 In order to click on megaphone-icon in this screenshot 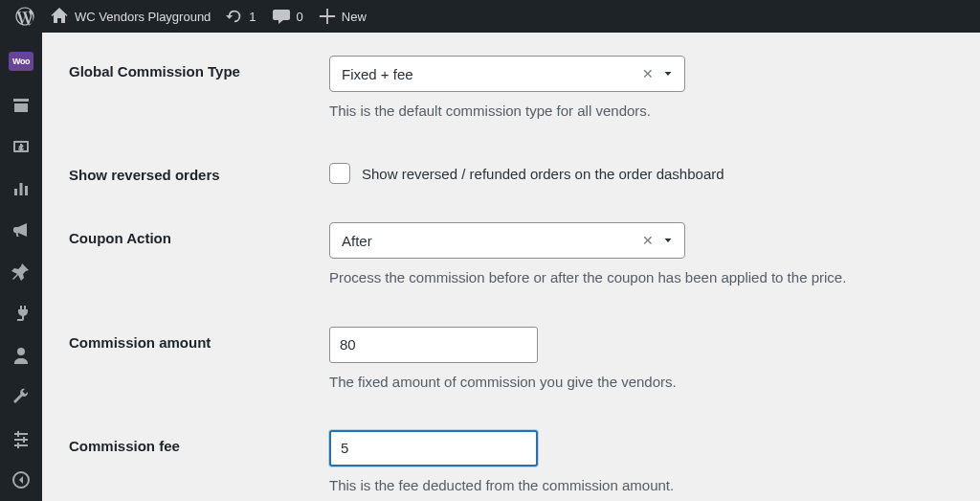, I will do `click(21, 230)`.